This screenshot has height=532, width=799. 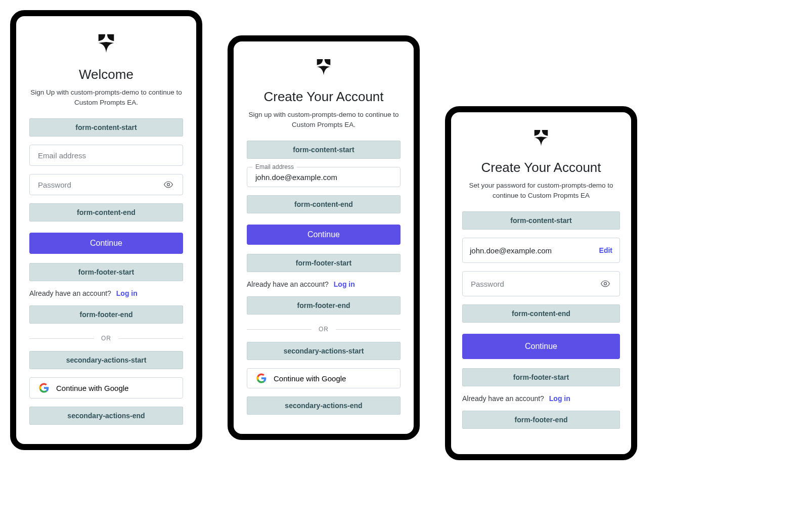 I want to click on email-field, so click(x=106, y=155).